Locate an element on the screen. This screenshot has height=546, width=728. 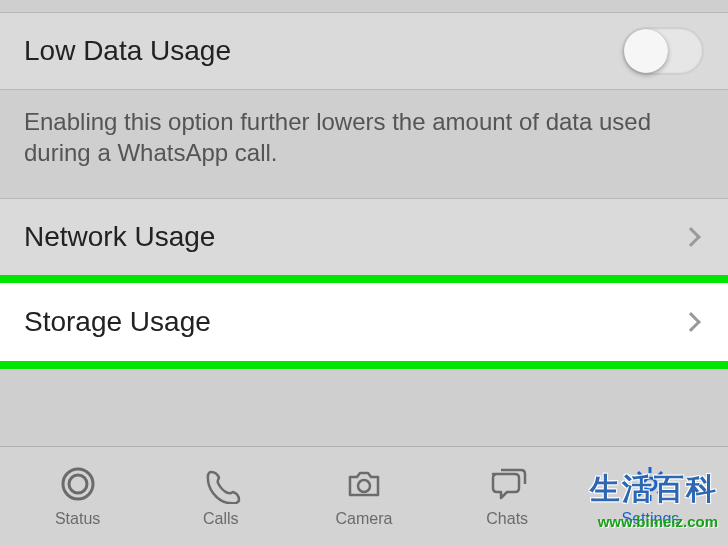
phone-icon is located at coordinates (221, 484).